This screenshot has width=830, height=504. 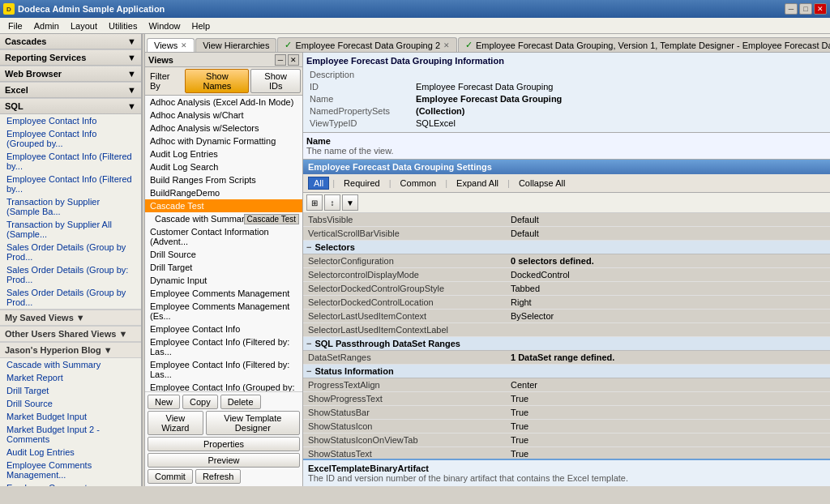 What do you see at coordinates (224, 329) in the screenshot?
I see `view-item-emp-contact: Employee Contact Info` at bounding box center [224, 329].